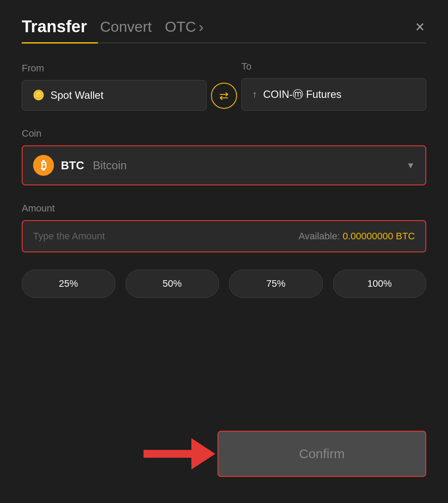  Describe the element at coordinates (334, 94) in the screenshot. I see `to-wallet-selector: ↑ COIN-ⓜ Futures` at that location.